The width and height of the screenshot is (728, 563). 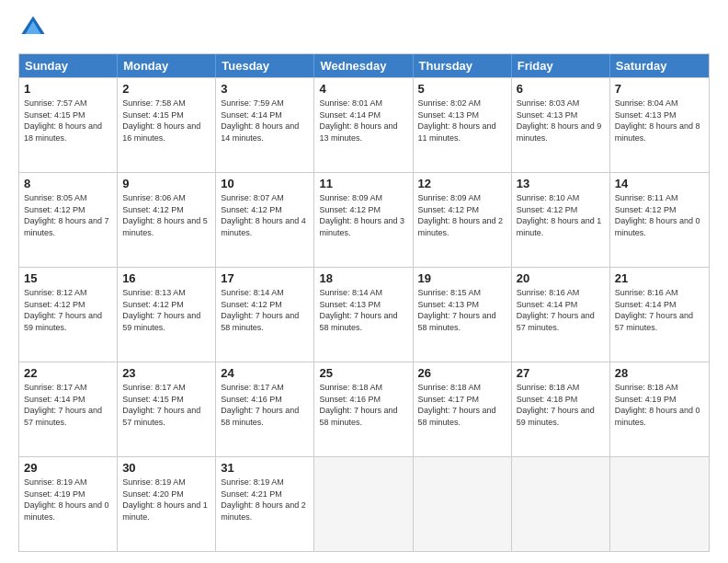 What do you see at coordinates (167, 66) in the screenshot?
I see `header-cell-monday: Monday` at bounding box center [167, 66].